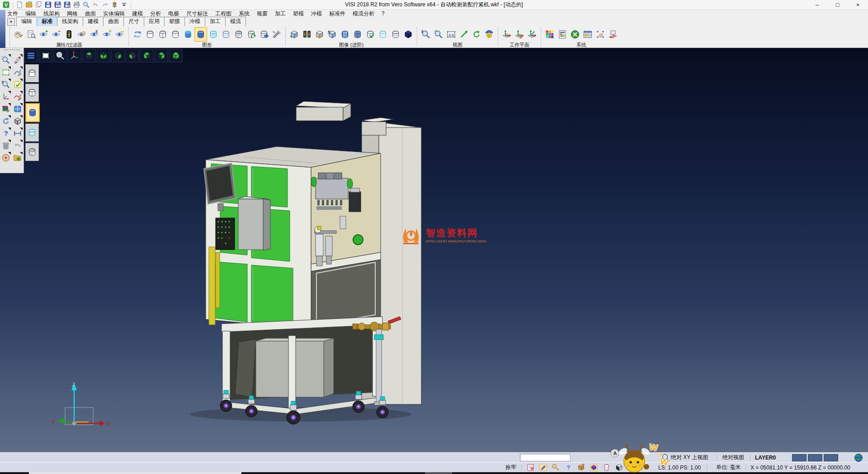 The image size is (868, 474). I want to click on menu-item-1: 编辑, so click(31, 14).